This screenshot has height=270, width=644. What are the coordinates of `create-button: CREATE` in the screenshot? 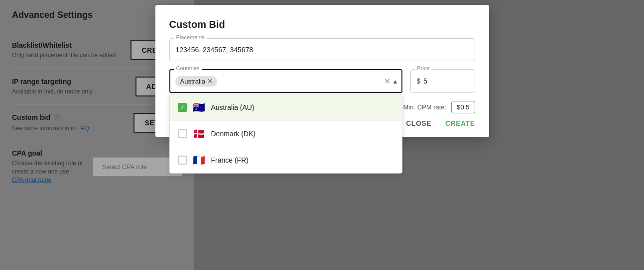 It's located at (460, 123).